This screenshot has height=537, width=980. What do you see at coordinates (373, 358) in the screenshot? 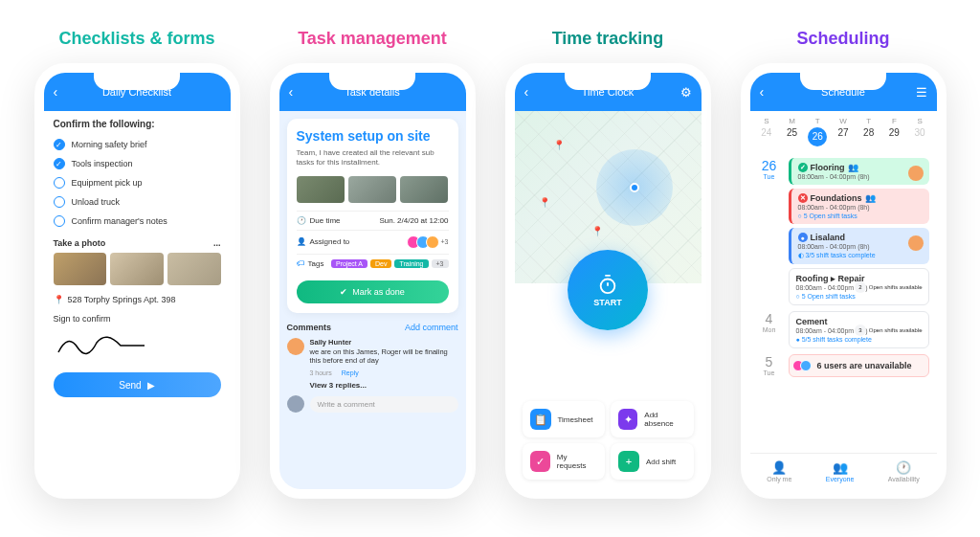
I see `comment-item: Sally Hunter we are on this James, Roger…` at bounding box center [373, 358].